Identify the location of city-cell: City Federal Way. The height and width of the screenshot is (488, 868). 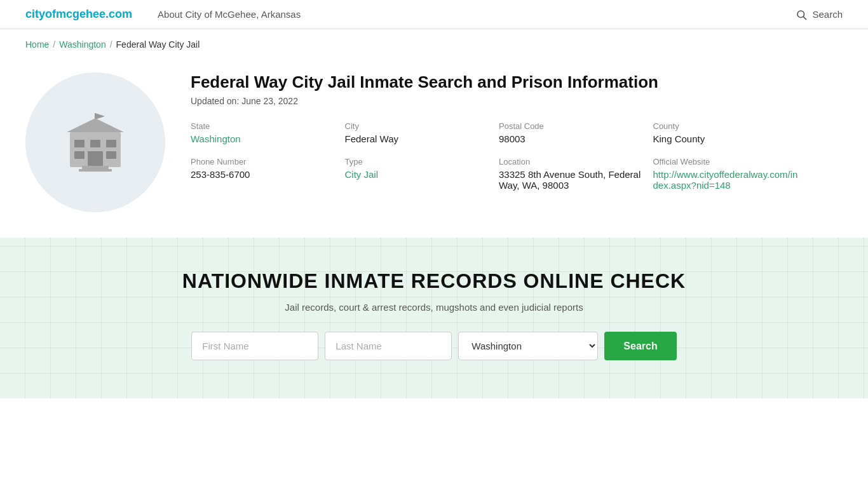
(419, 133).